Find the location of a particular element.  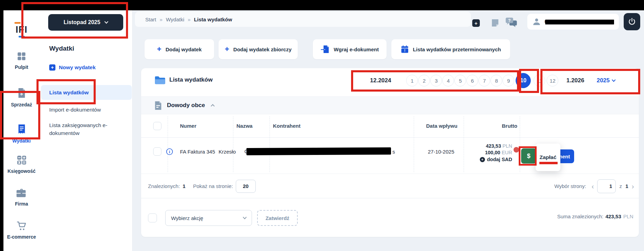

col-nazwa: Nazwa is located at coordinates (244, 126).